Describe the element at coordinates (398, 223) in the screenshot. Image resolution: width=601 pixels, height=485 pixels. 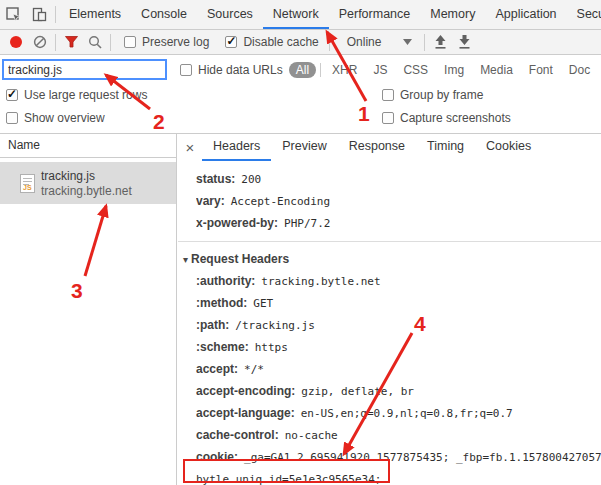
I see `header-row: x-powered-byPHP/7.2` at that location.